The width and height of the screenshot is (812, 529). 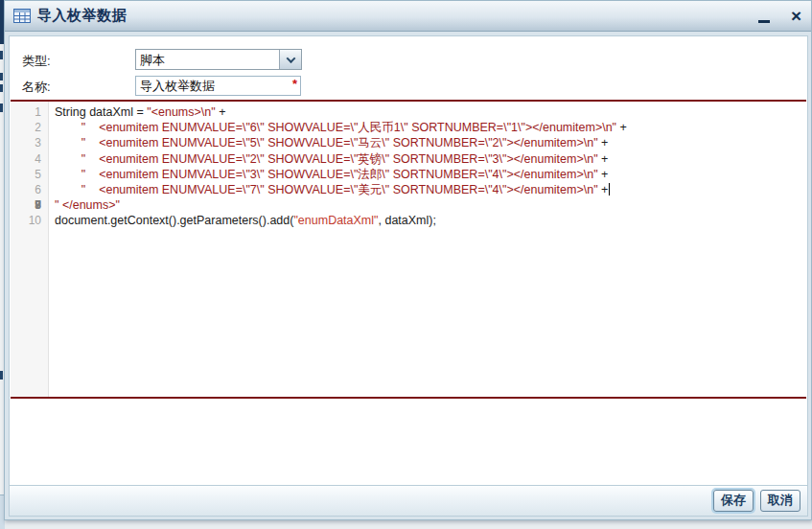 I want to click on line-number: 10, so click(x=29, y=220).